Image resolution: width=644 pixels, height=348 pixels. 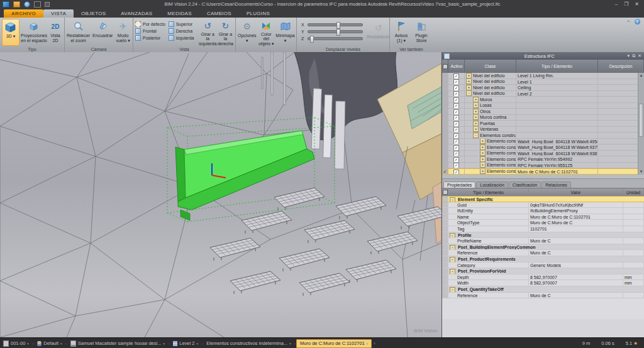 What do you see at coordinates (123, 33) in the screenshot?
I see `modo-vuelo-button: ✈ Modo vuelo ▾` at bounding box center [123, 33].